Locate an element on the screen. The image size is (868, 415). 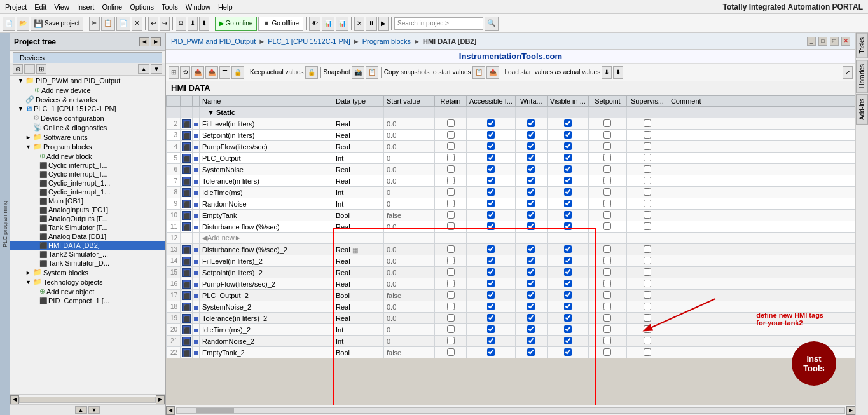
tree-item-analog-outputs: ⬛ AnalogOutputs [F... is located at coordinates (88, 219).